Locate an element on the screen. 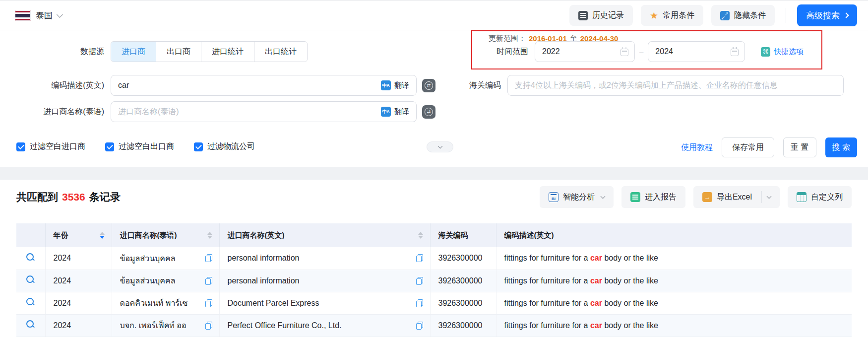  importer-name-field is located at coordinates (249, 112).